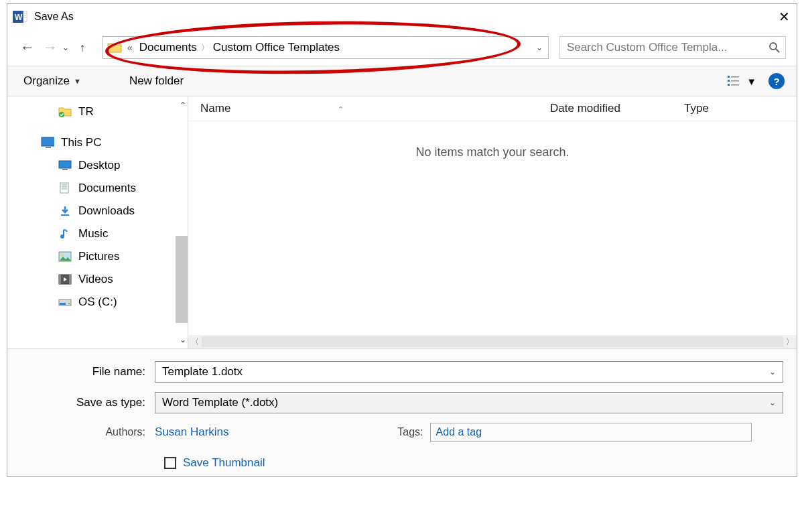  I want to click on tree-item-videos: Videos, so click(98, 279).